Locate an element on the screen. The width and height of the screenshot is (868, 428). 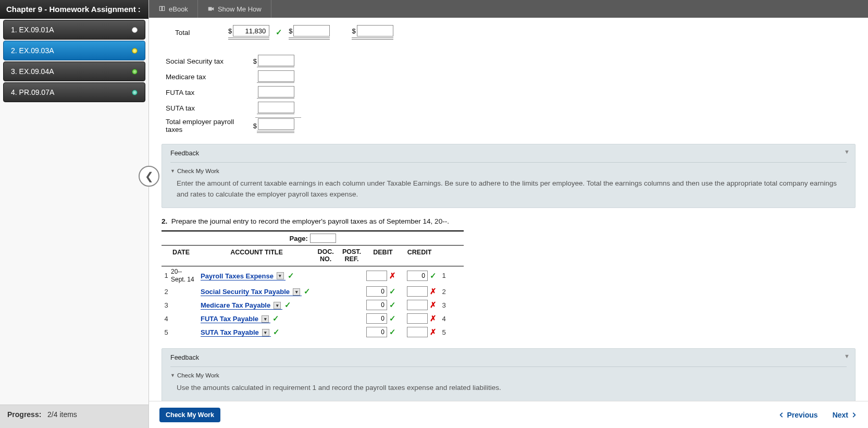
question-number: 2. is located at coordinates (165, 221).